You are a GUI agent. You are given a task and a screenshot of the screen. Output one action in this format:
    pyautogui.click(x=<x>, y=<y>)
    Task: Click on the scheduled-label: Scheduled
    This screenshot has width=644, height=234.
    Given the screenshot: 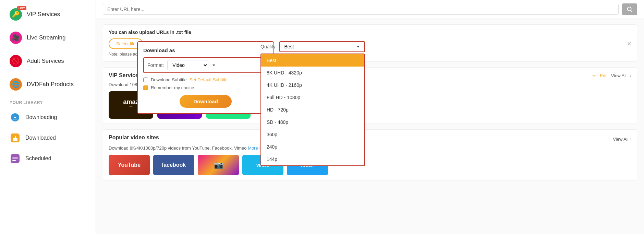 What is the action you would take?
    pyautogui.click(x=38, y=159)
    